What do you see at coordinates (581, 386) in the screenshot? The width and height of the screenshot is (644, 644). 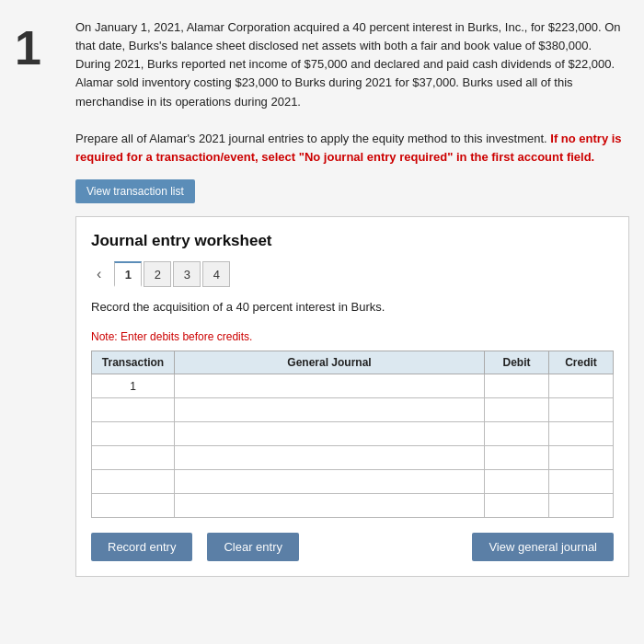 I see `row1-credit-input` at bounding box center [581, 386].